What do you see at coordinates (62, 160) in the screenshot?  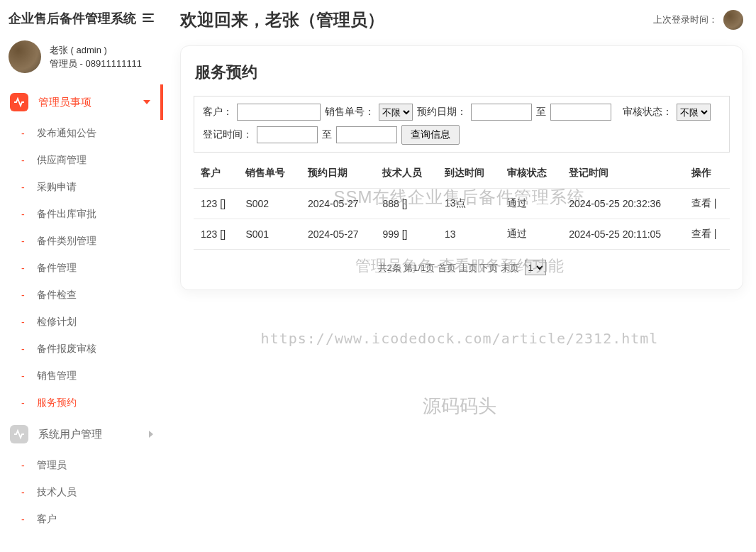 I see `sidebar-item-label: 供应商管理` at bounding box center [62, 160].